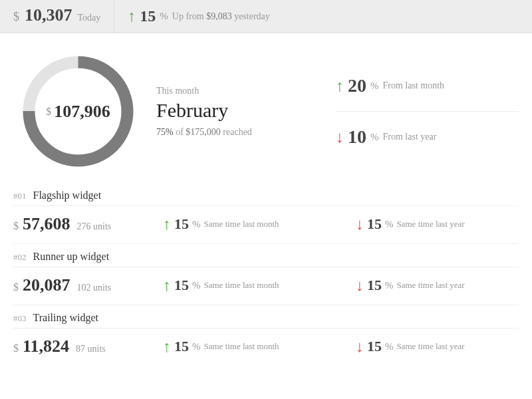  Describe the element at coordinates (88, 285) in the screenshot. I see `product-revenue: $20,087102 units` at that location.